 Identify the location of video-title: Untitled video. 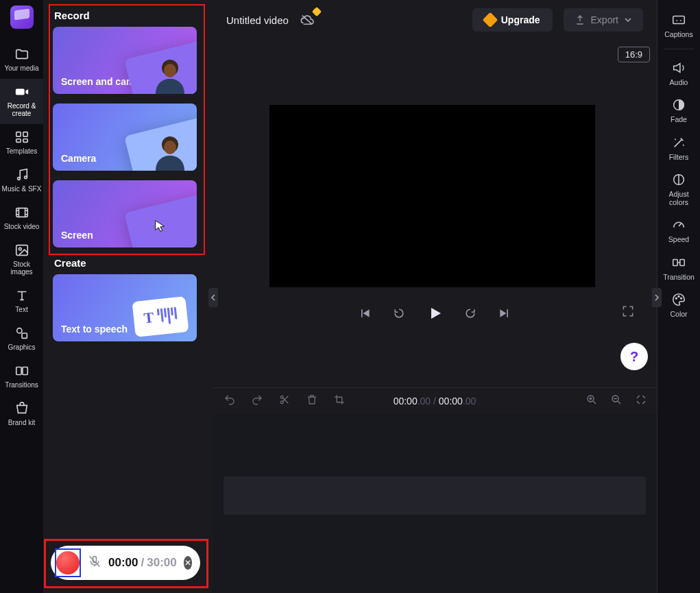
(258, 21).